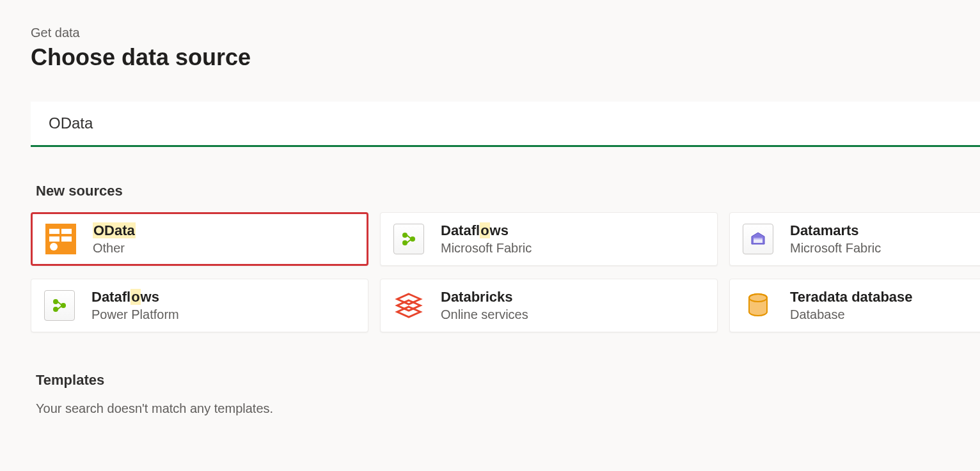 This screenshot has width=980, height=471. Describe the element at coordinates (409, 305) in the screenshot. I see `databricks-icon` at that location.